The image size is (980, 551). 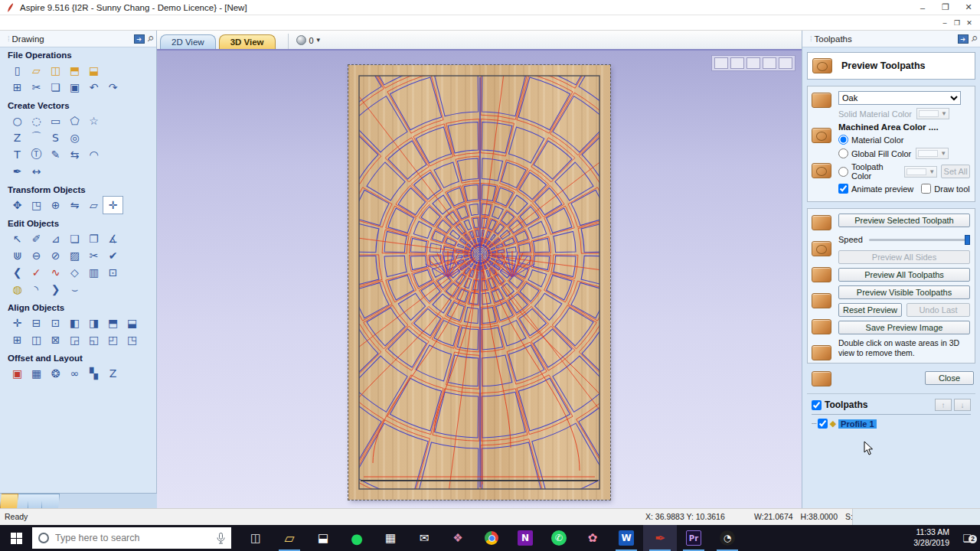 What do you see at coordinates (256, 538) in the screenshot?
I see `task-view-button: ◫` at bounding box center [256, 538].